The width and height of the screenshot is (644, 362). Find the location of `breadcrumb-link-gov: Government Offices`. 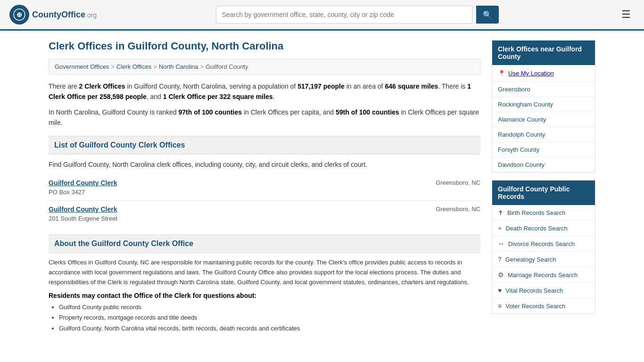

breadcrumb-link-gov: Government Offices is located at coordinates (82, 67).